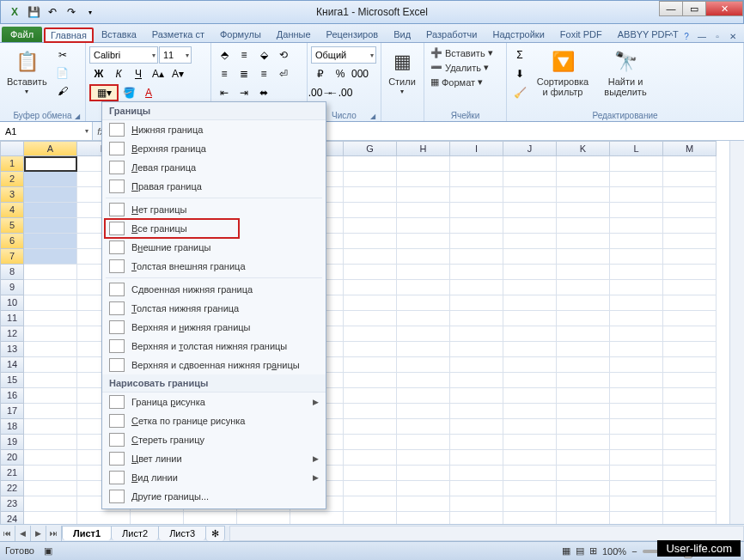 This screenshot has width=744, height=560. Describe the element at coordinates (182, 533) in the screenshot. I see `sheet-tab-3: Лист3` at that location.